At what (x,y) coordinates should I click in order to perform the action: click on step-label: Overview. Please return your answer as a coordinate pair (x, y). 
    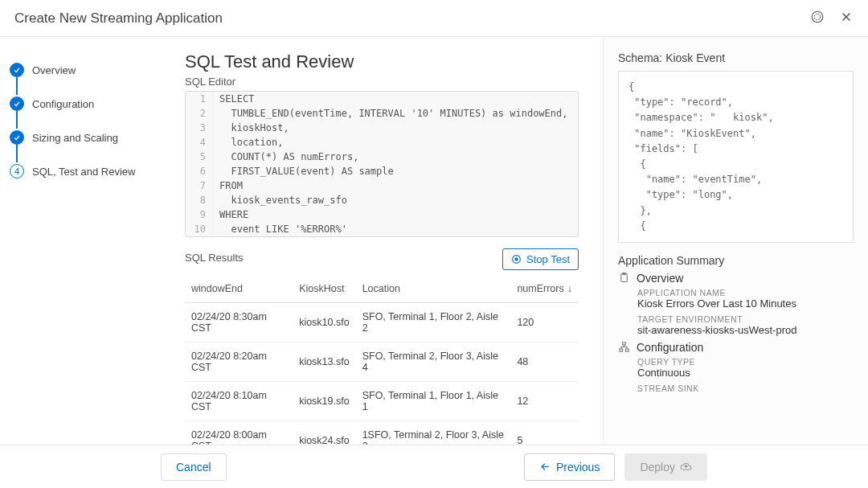
    Looking at the image, I should click on (54, 71).